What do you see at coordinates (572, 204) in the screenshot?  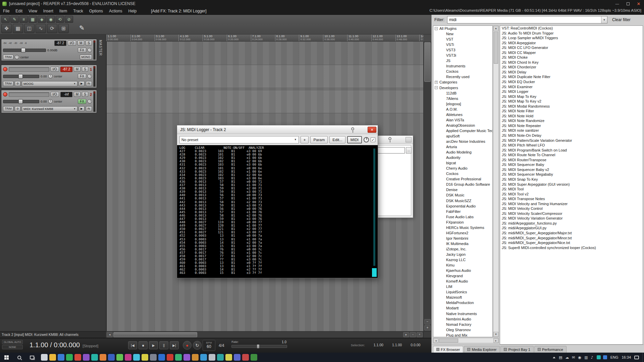 I see `plugin-list-item: JS: MIDI Velocity and Timing Humanizer` at bounding box center [572, 204].